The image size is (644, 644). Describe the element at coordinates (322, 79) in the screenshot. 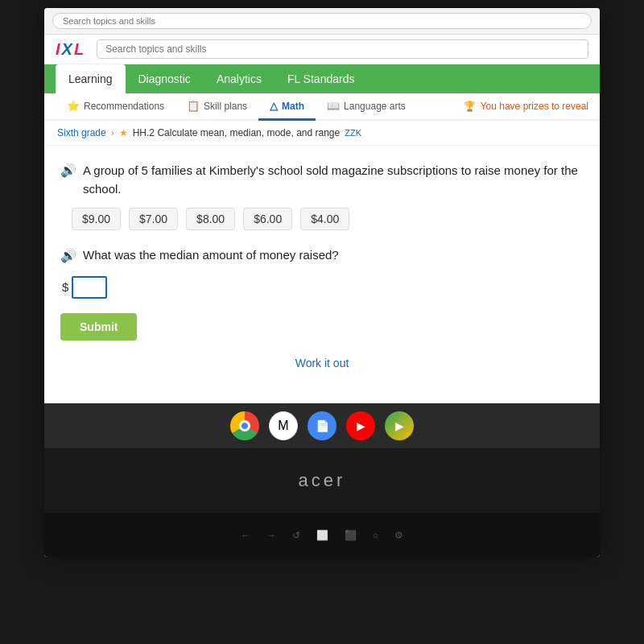

I see `main-nav: Learning Diagnostic Analytics FL Standar…` at that location.